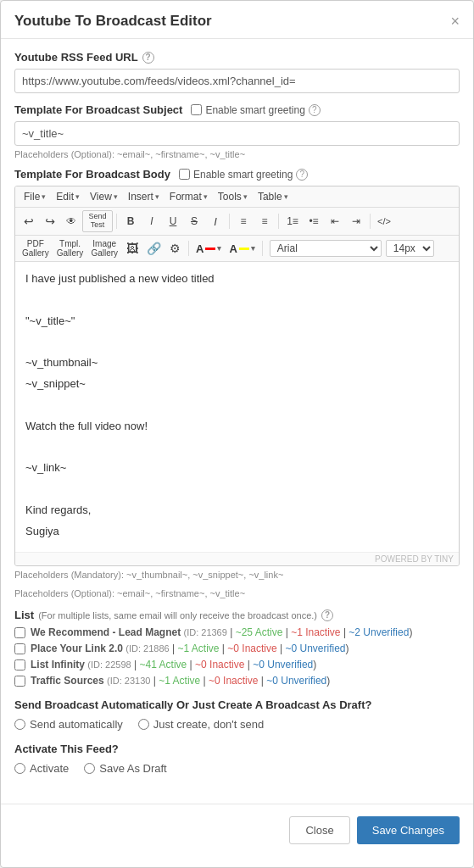  What do you see at coordinates (153, 248) in the screenshot?
I see `insert-link-button: 🔗` at bounding box center [153, 248].